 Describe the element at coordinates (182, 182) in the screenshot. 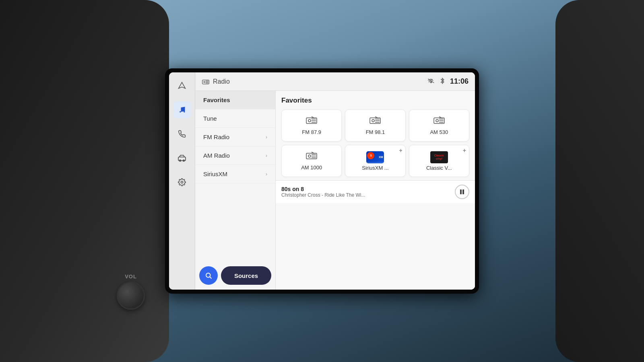

I see `sidebar-icon-settings` at that location.